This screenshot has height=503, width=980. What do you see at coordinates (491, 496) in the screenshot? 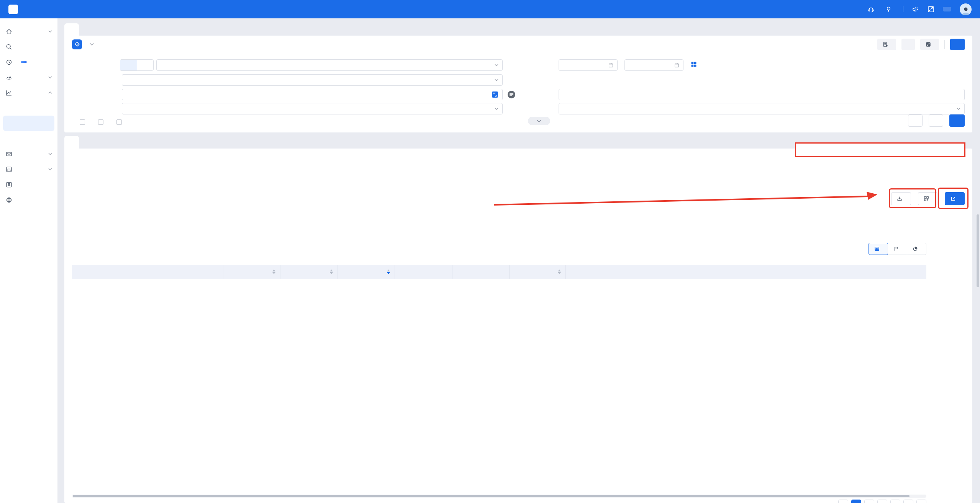
I see `scrollbar-thumb` at bounding box center [491, 496].